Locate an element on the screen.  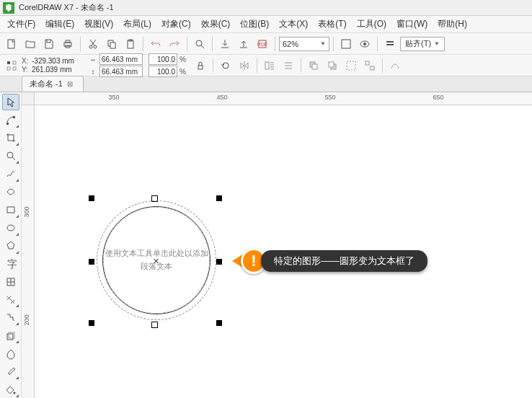
align-button is located at coordinates (288, 66).